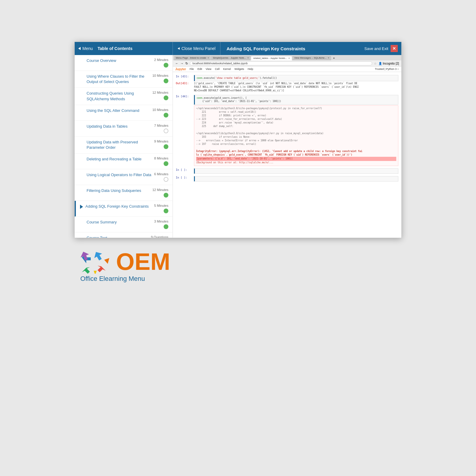 This screenshot has width=476, height=476. I want to click on menu-help: Help, so click(250, 69).